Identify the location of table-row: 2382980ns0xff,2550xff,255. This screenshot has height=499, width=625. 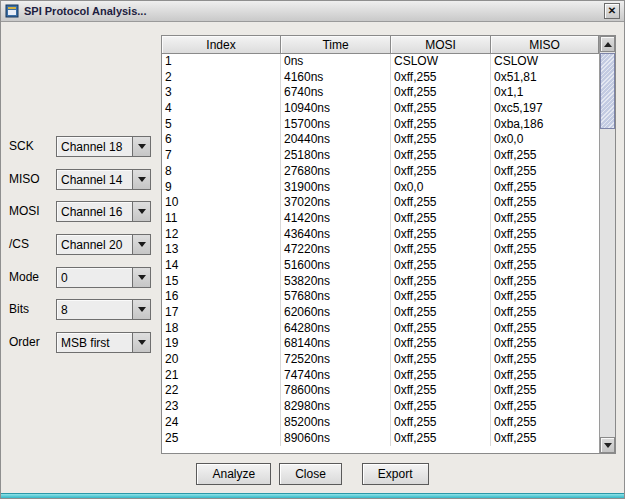
(380, 407).